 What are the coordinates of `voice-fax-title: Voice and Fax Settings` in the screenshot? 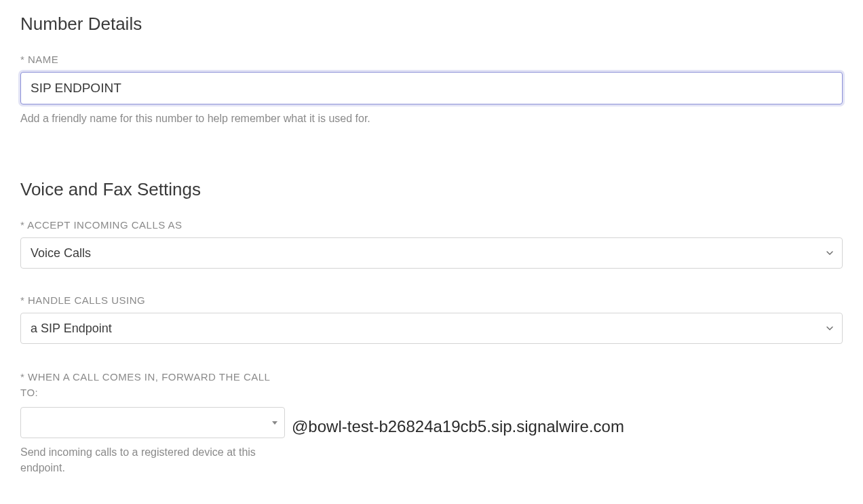 It's located at (432, 190).